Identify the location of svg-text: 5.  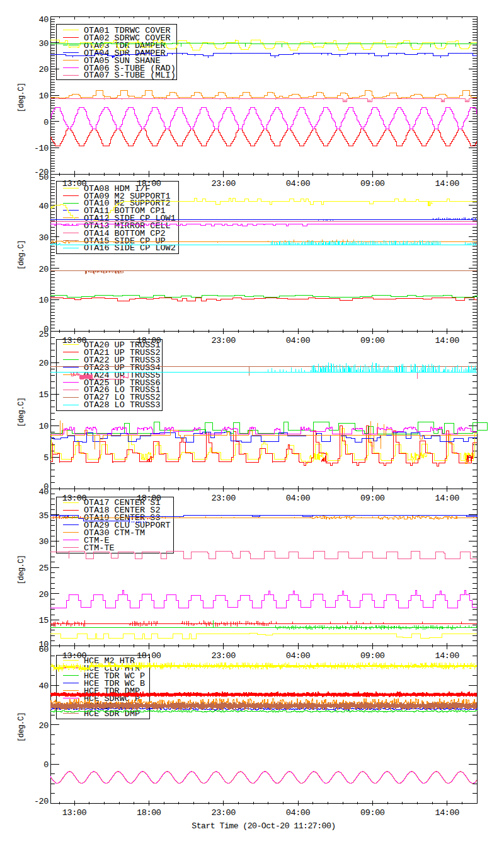
(46, 458).